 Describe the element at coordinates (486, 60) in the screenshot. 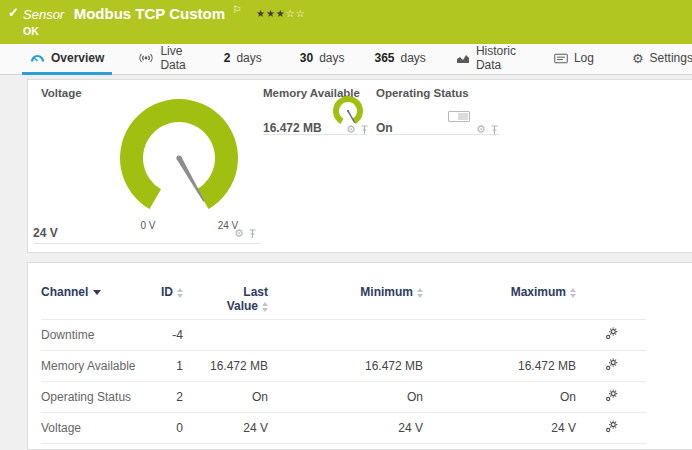

I see `tab-historic-data: Historic Data` at that location.